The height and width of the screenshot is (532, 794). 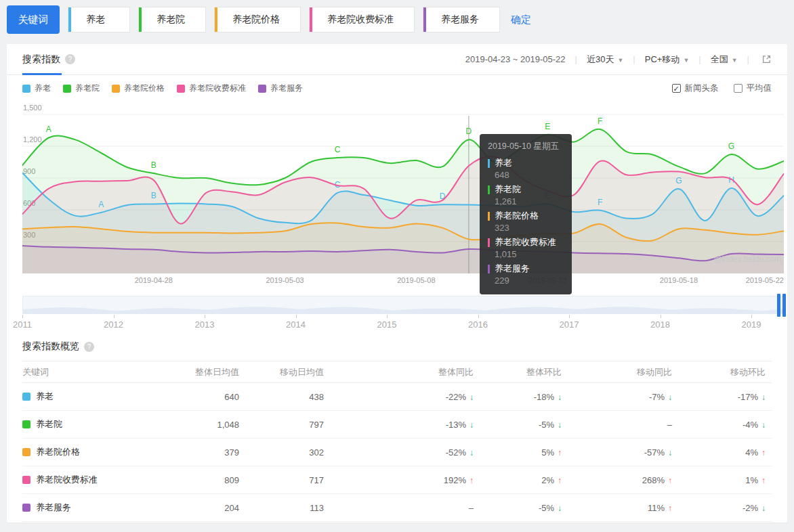 I want to click on external-link-icon, so click(x=767, y=60).